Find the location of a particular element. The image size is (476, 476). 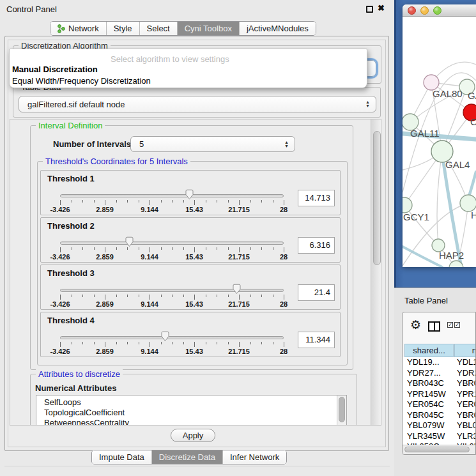

table-column-header-2: na is located at coordinates (465, 350).